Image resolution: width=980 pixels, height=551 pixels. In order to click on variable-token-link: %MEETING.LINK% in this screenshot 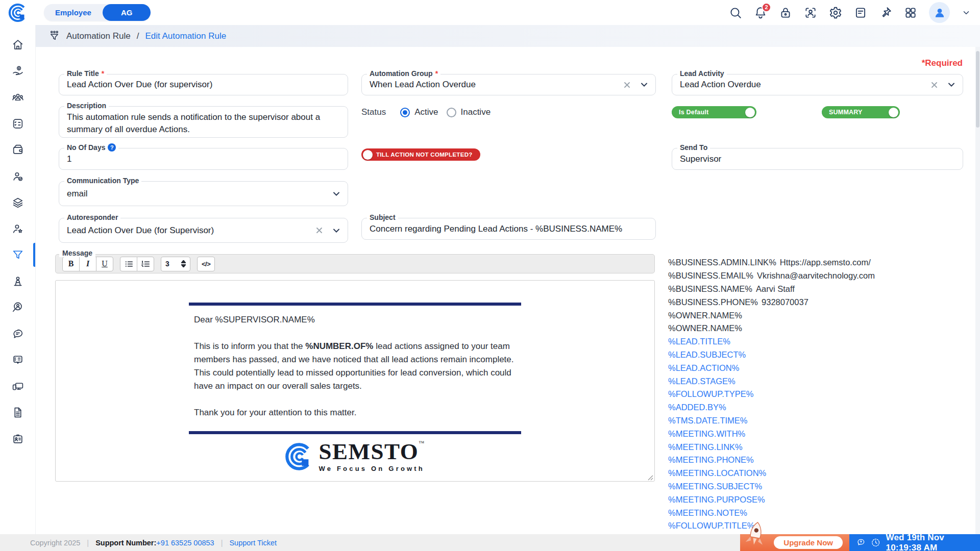, I will do `click(821, 447)`.